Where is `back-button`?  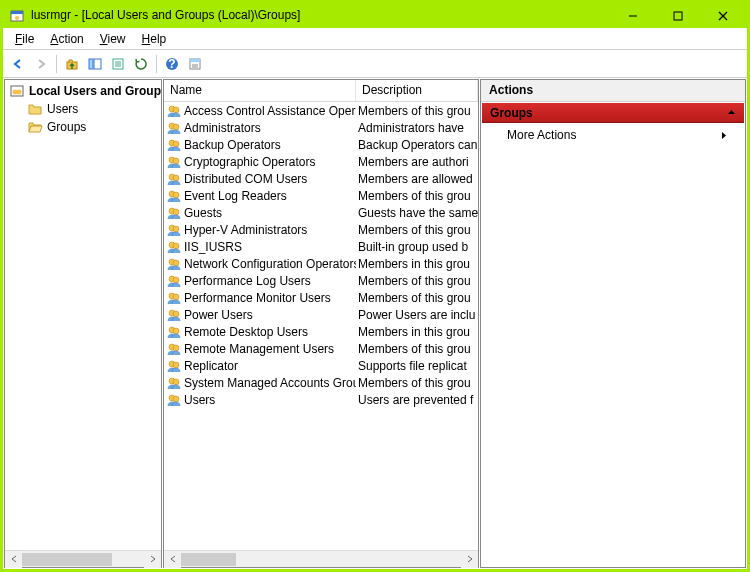 back-button is located at coordinates (18, 64).